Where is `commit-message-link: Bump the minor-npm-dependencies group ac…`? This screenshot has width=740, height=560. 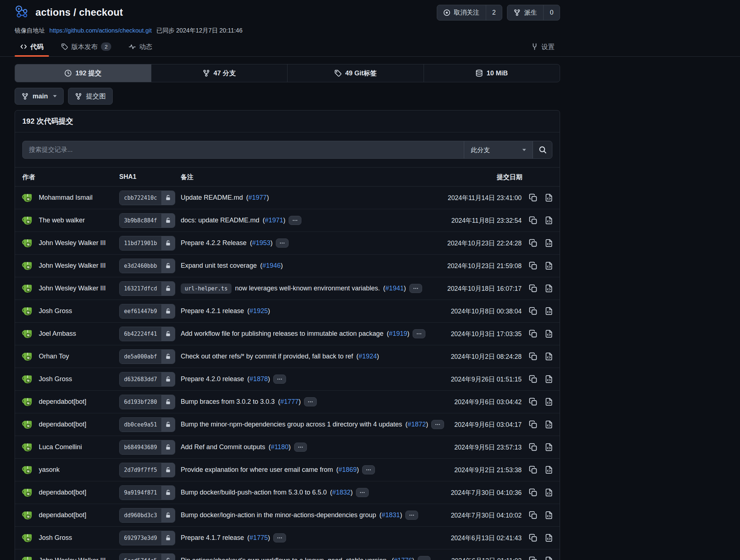
commit-message-link: Bump the minor-npm-dependencies group ac… is located at coordinates (291, 424).